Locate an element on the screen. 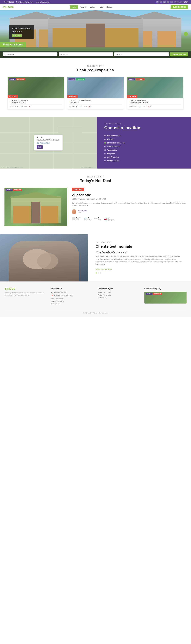 The image size is (191, 644). property-details-2: ⬜ 1234 sq ft 🛁 2 🛏 5 🚗 2 is located at coordinates (96, 106).